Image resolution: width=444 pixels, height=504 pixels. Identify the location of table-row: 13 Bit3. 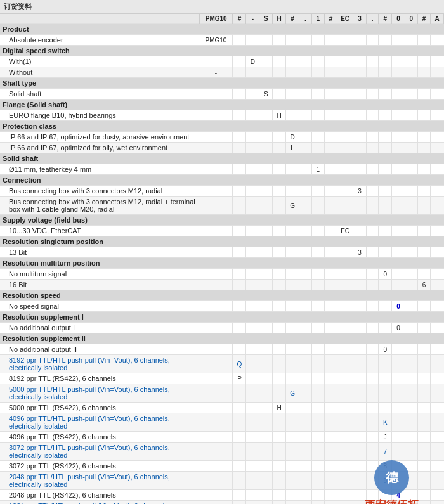
(222, 252).